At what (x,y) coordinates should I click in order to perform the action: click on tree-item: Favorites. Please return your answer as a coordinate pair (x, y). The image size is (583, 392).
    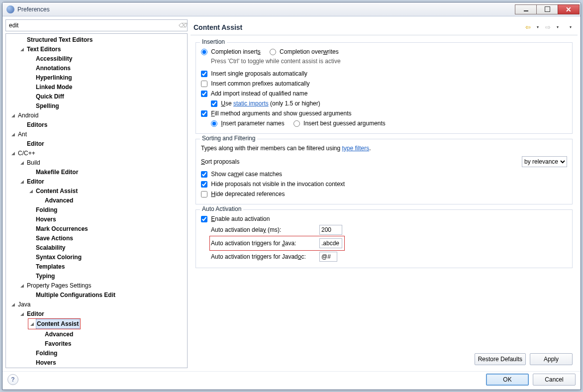
    Looking at the image, I should click on (58, 344).